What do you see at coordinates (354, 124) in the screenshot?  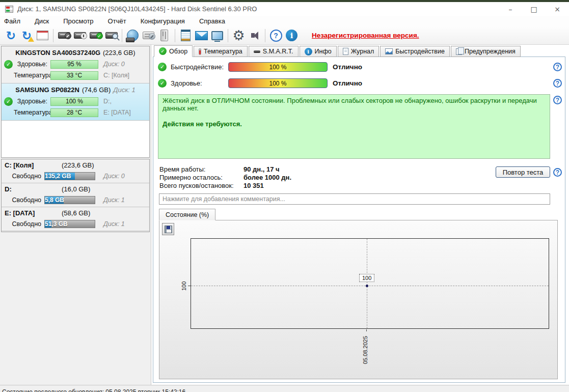 I see `status-message-line2: Действия не требуются.` at bounding box center [354, 124].